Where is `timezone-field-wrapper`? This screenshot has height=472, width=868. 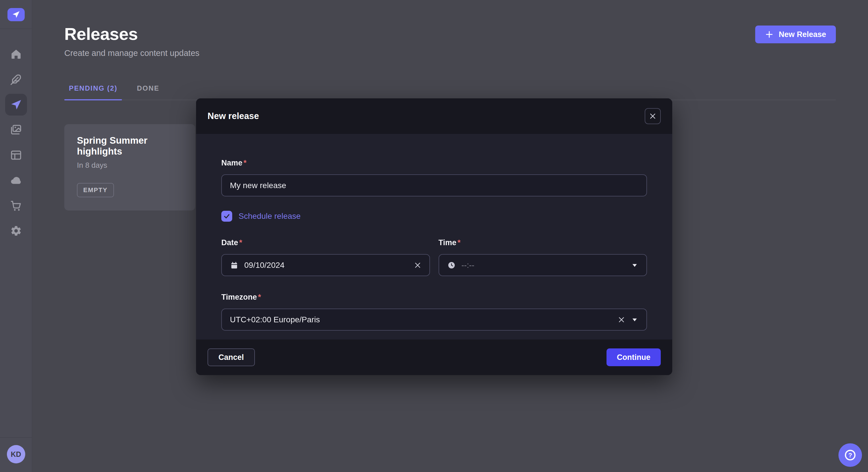
timezone-field-wrapper is located at coordinates (434, 319).